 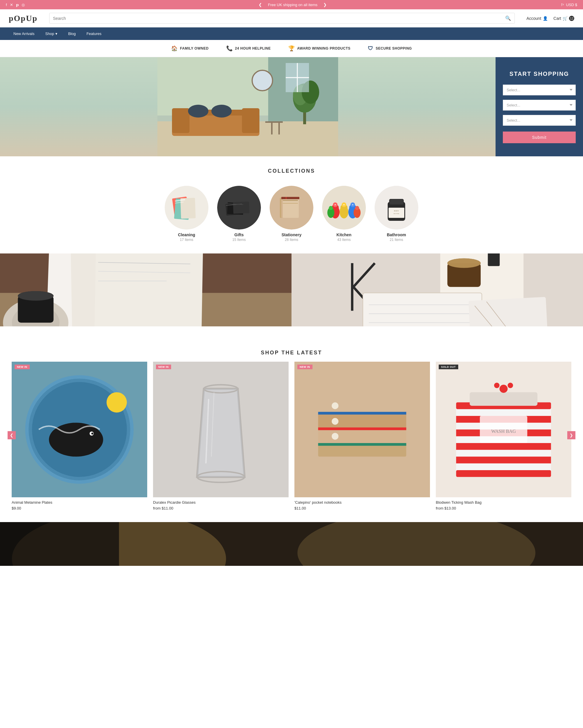 I want to click on trust-award-label: AWARD WINNING PRODUCTS, so click(x=324, y=48).